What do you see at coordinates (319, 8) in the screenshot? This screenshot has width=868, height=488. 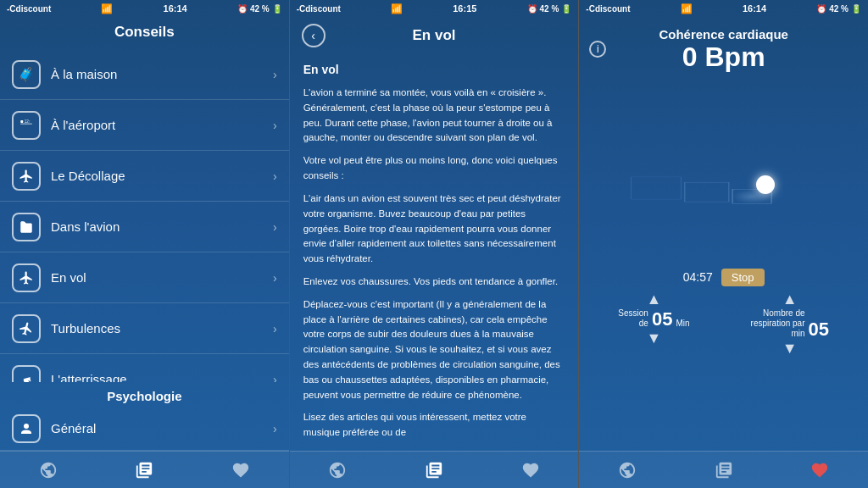 I see `carrier-2: -Cdiscount` at bounding box center [319, 8].